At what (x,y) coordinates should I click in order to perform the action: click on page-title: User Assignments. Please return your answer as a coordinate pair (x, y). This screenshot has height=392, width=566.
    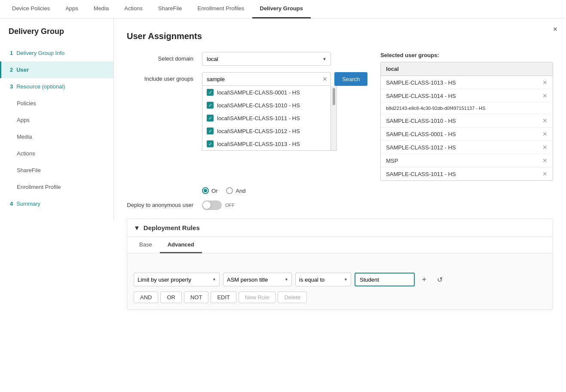
    Looking at the image, I should click on (340, 36).